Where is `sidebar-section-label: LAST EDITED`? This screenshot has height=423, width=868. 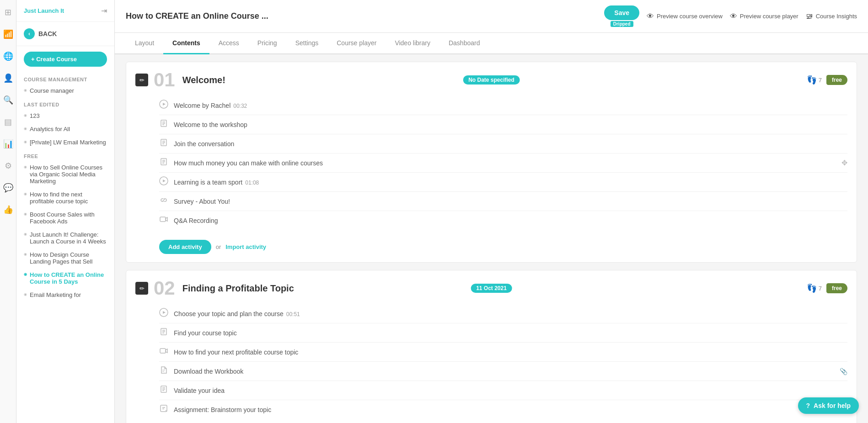 sidebar-section-label: LAST EDITED is located at coordinates (65, 103).